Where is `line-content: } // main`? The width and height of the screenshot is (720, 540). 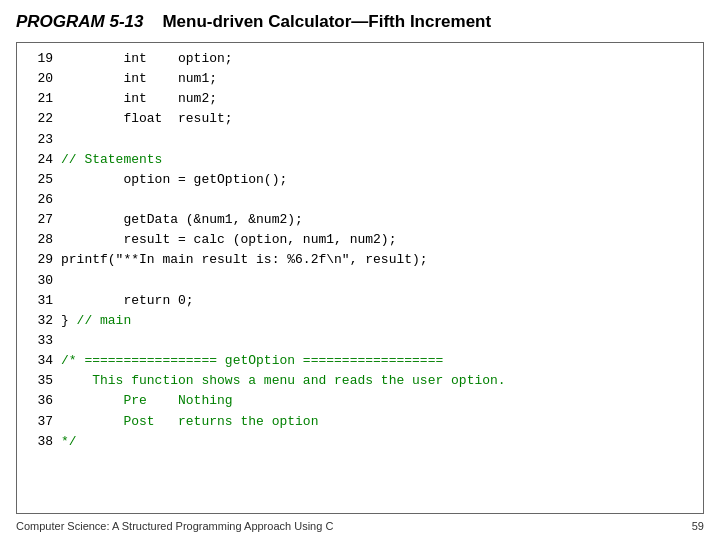 line-content: } // main is located at coordinates (96, 321).